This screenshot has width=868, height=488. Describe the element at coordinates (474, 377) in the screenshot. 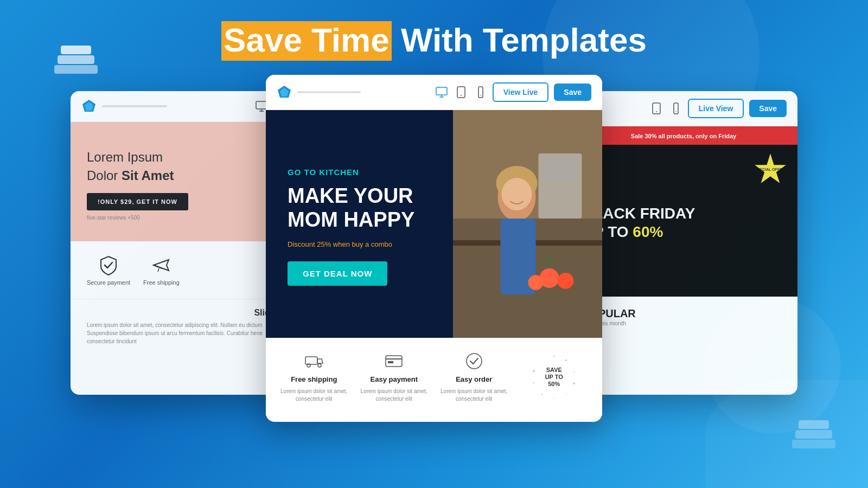

I see `feature-easy-order: Easy order Lorem ipsum dolor sit amet, c…` at that location.